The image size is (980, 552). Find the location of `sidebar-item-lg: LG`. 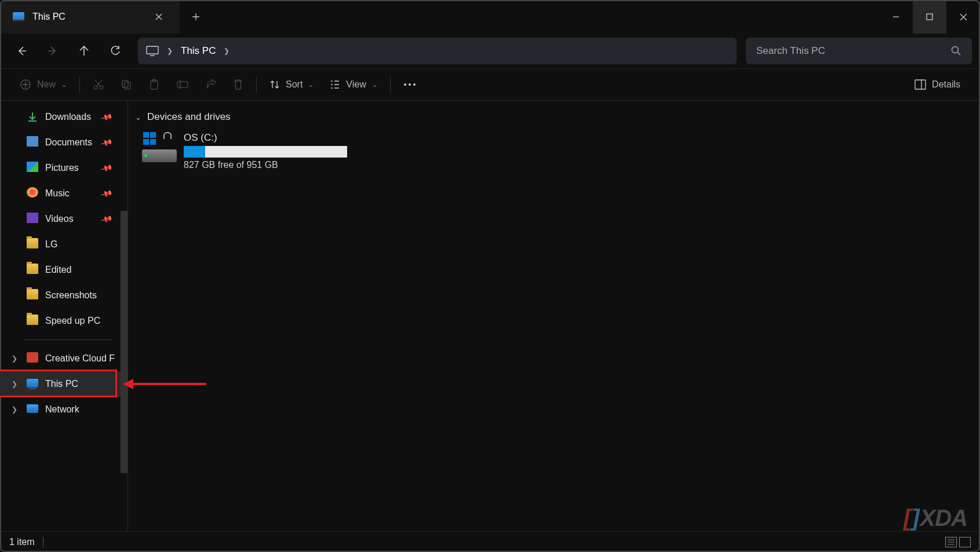

sidebar-item-lg: LG is located at coordinates (64, 244).